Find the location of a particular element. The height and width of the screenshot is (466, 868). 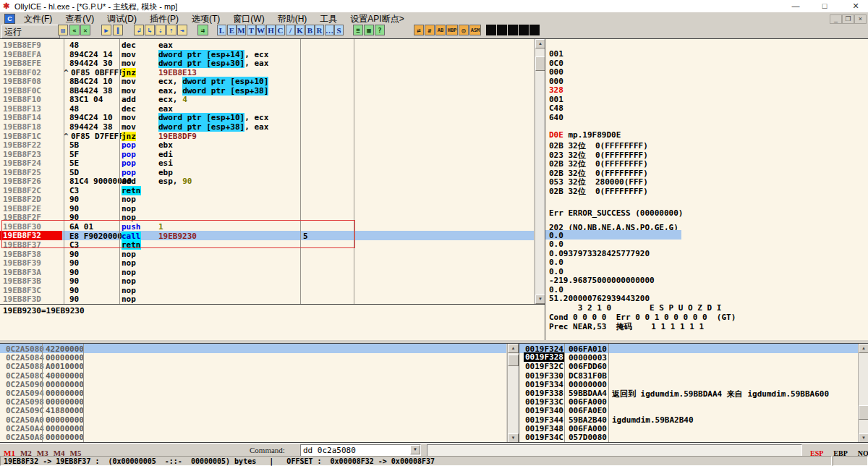

mdi-close-button: × is located at coordinates (861, 19).